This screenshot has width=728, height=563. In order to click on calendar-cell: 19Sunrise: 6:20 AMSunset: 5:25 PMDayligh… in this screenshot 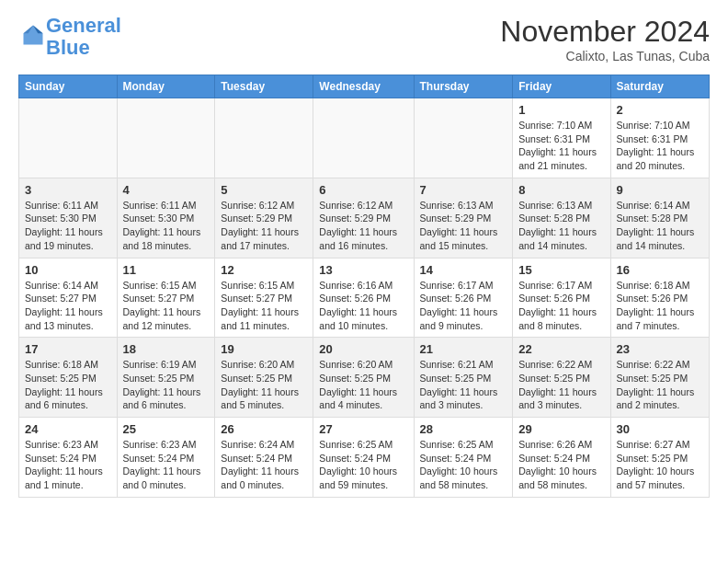, I will do `click(265, 377)`.